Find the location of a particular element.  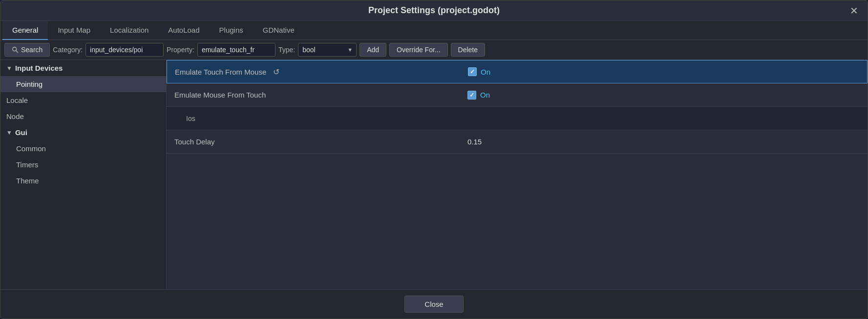

add-button: Add is located at coordinates (373, 50).